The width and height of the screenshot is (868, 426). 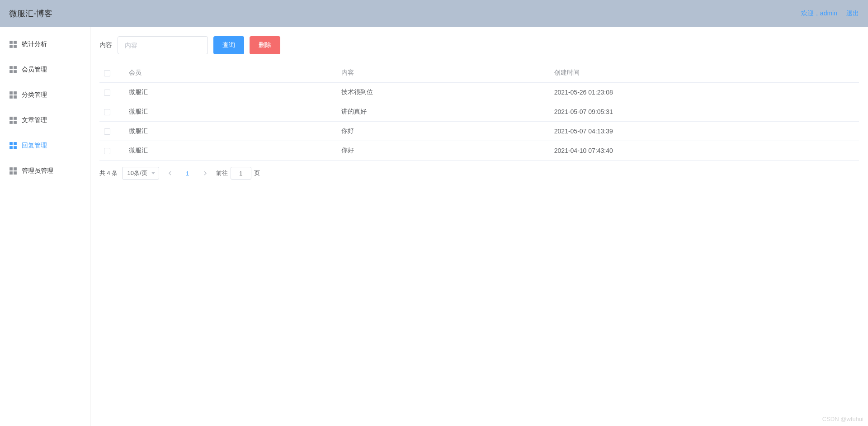 I want to click on select-all-checkbox, so click(x=107, y=73).